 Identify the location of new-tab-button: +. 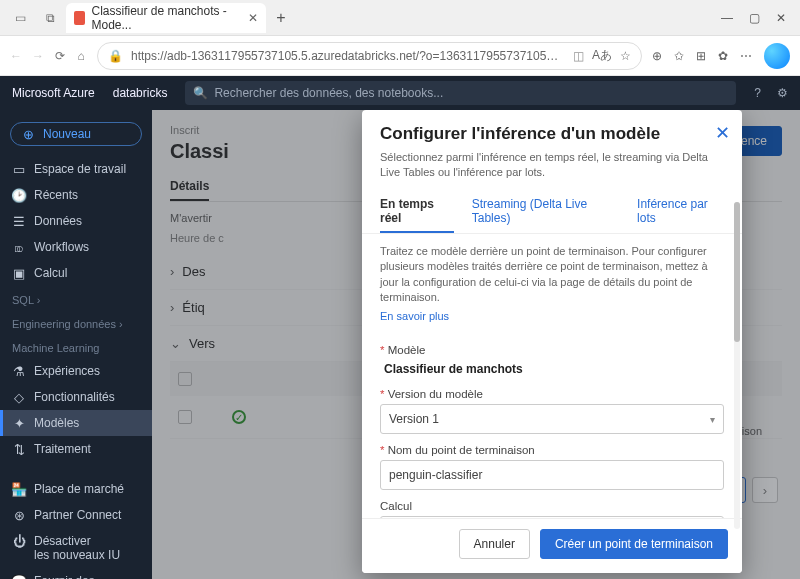
(281, 18).